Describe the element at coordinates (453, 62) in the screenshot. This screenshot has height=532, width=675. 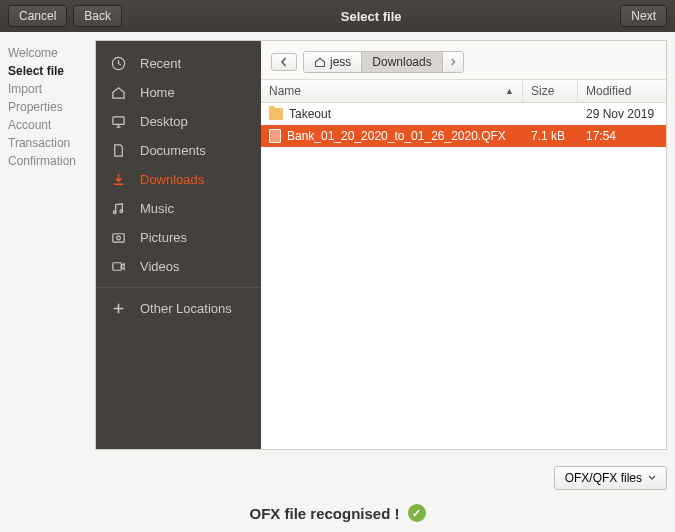
I see `crumb-forward` at that location.